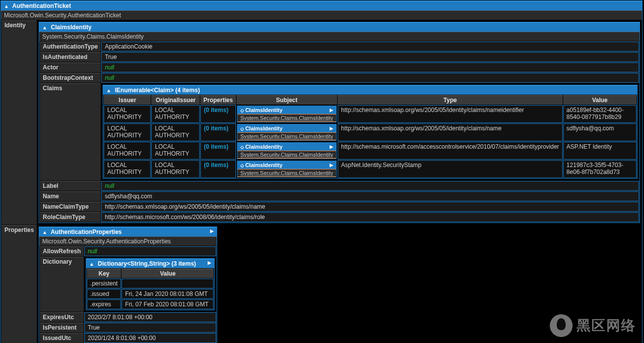 Image resolution: width=644 pixels, height=343 pixels. I want to click on dict-key: .issued, so click(104, 294).